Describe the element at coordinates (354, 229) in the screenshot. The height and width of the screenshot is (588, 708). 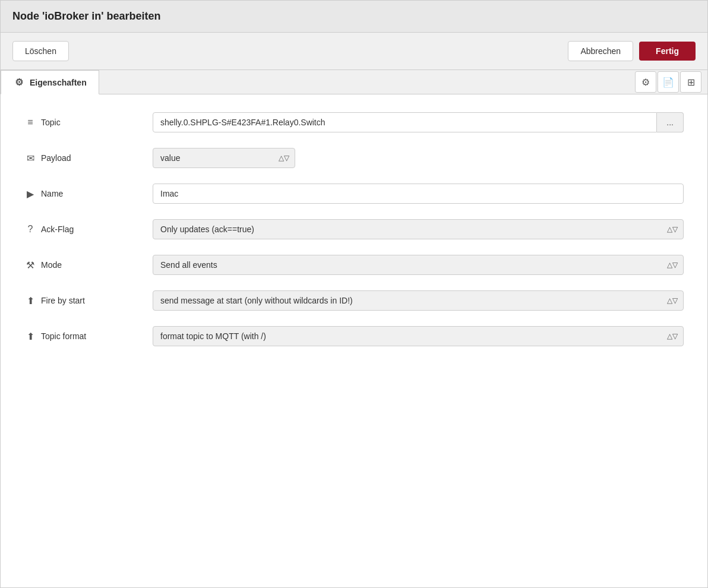
I see `ackflag-row: ? Ack-Flag Only updates (ack==true) All …` at that location.